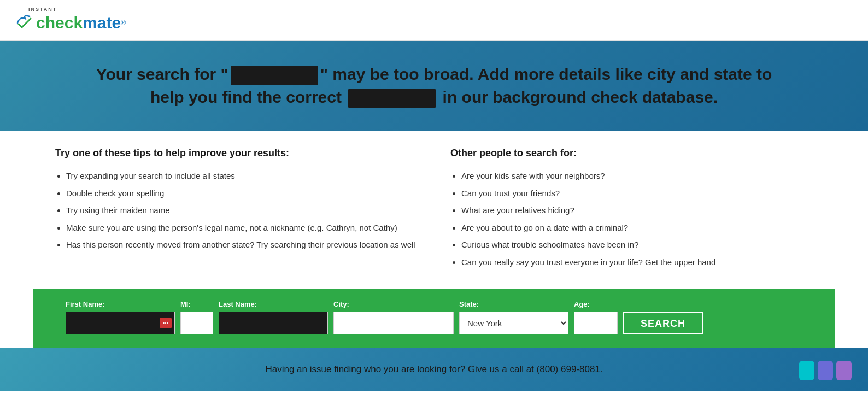 This screenshot has height=417, width=868. I want to click on footer: Having an issue finding who you are look…, so click(434, 369).